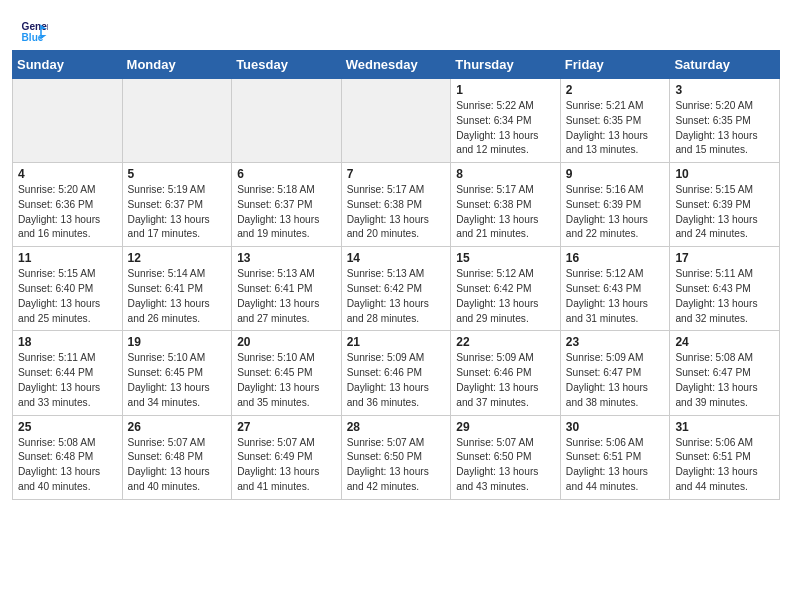 The width and height of the screenshot is (792, 612). What do you see at coordinates (725, 289) in the screenshot?
I see `calendar-cell: 17Sunrise: 5:11 AMSunset: 6:43 PMDayligh…` at bounding box center [725, 289].